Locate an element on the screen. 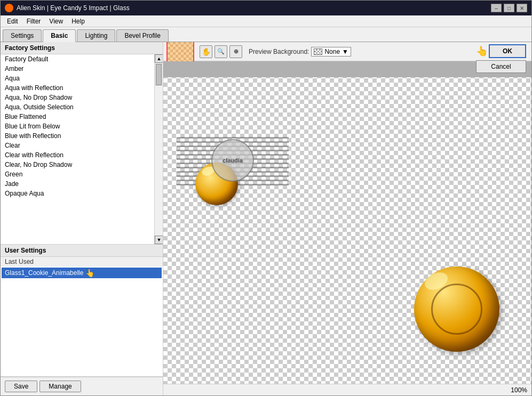  preview-bg-label: Preview Background: is located at coordinates (279, 52).